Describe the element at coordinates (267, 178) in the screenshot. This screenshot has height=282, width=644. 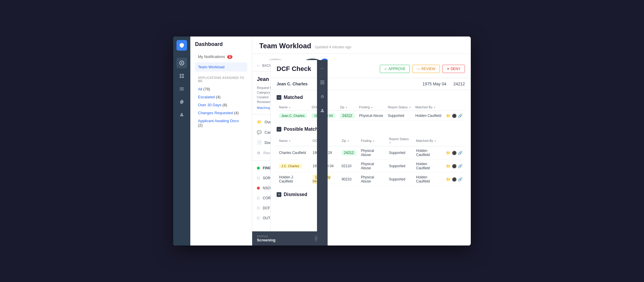
I see `sori-label: SORI` at that location.